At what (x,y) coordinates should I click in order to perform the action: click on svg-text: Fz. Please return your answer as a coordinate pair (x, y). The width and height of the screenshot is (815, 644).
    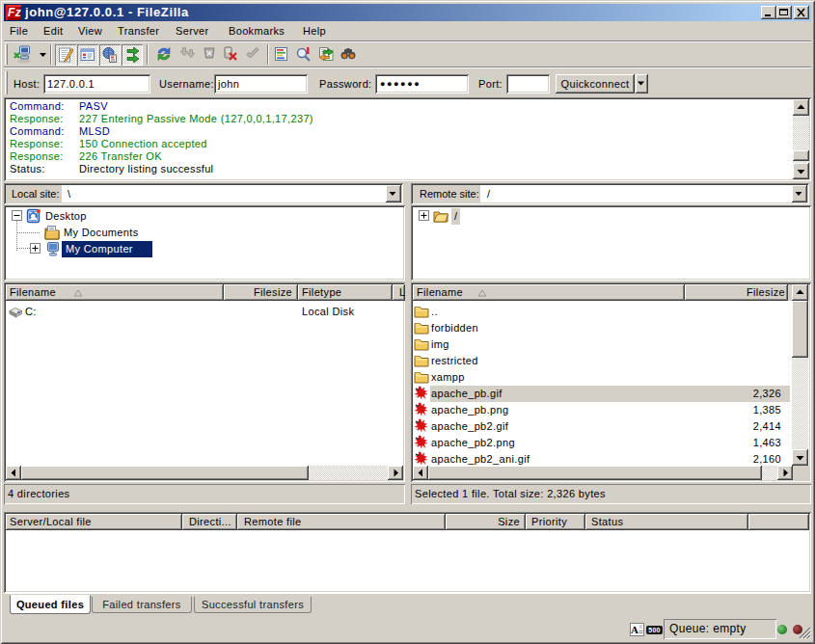
    Looking at the image, I should click on (14, 13).